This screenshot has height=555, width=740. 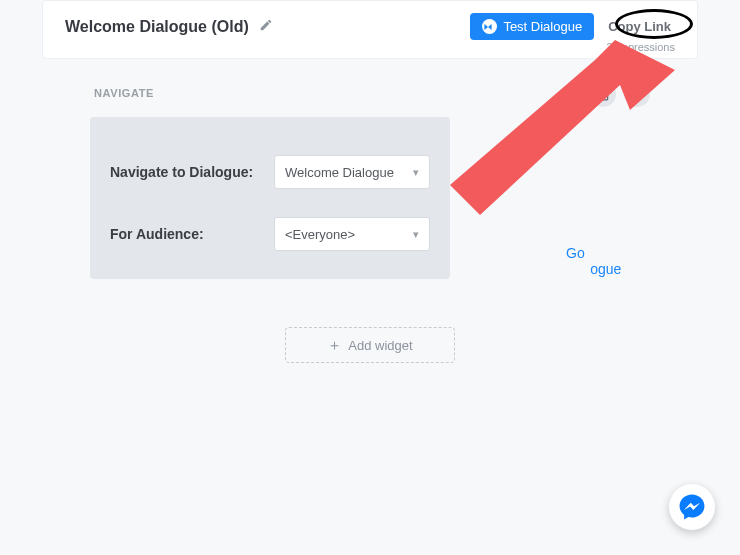 I want to click on go-to-dialogue-link: Go to Dialogue, so click(x=608, y=261).